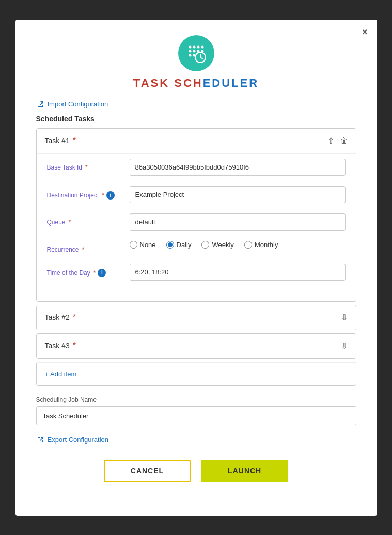 This screenshot has width=392, height=535. I want to click on close-button: ×, so click(365, 32).